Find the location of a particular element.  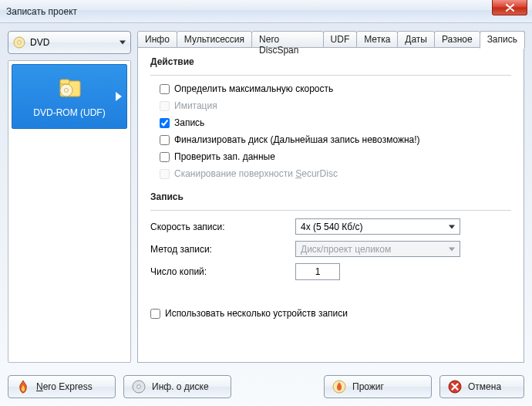

titlebar: Записать проект is located at coordinates (266, 12).